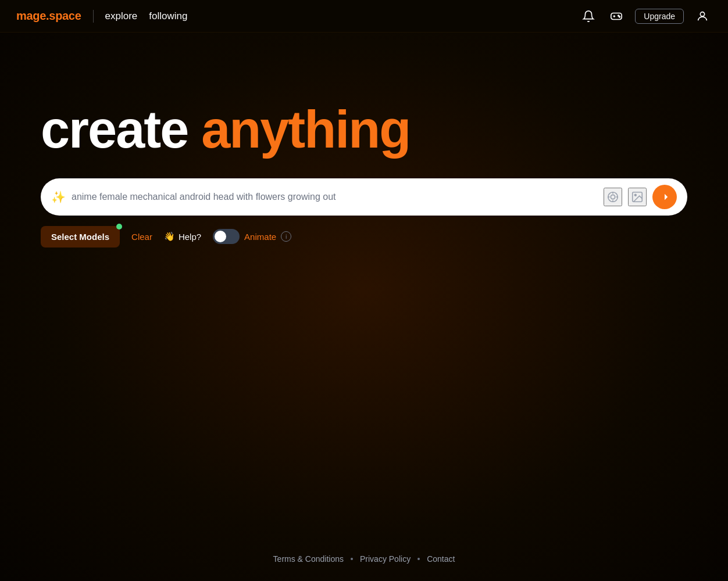  What do you see at coordinates (119, 227) in the screenshot?
I see `active-indicator` at bounding box center [119, 227].